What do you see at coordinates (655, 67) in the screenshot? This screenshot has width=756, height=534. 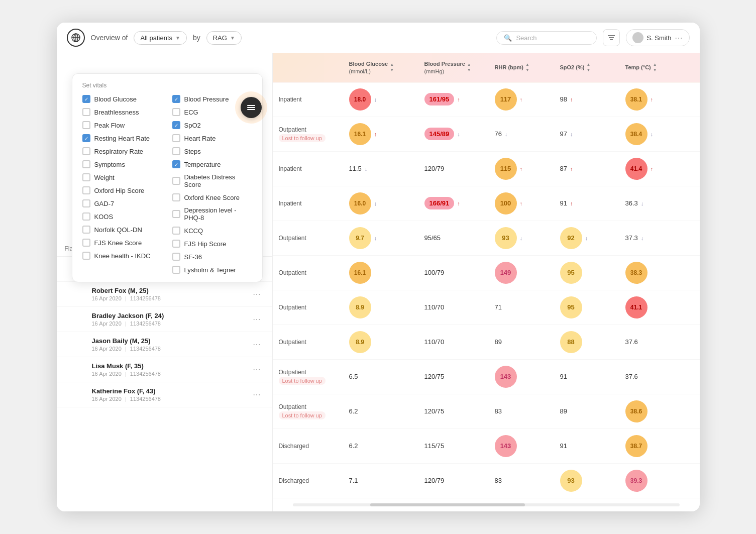 I see `th-temp: Temp (°C) ▲▼` at bounding box center [655, 67].